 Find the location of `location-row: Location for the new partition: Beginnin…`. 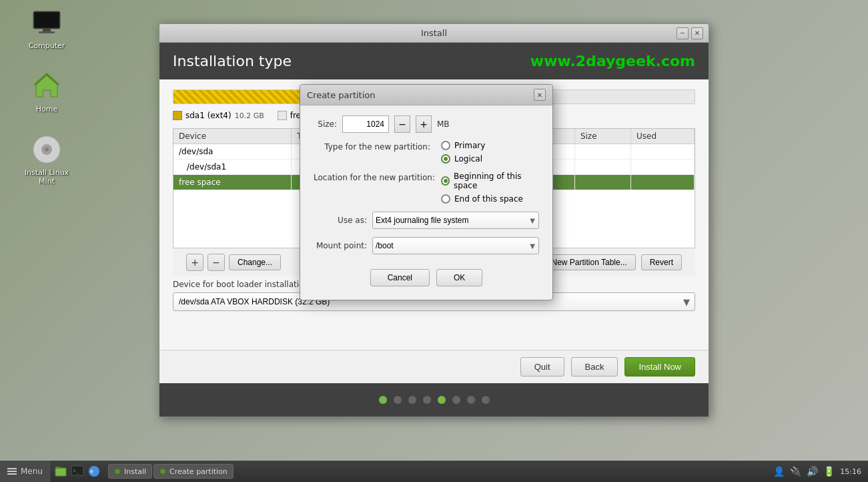

location-row: Location for the new partition: Beginnin… is located at coordinates (426, 188).